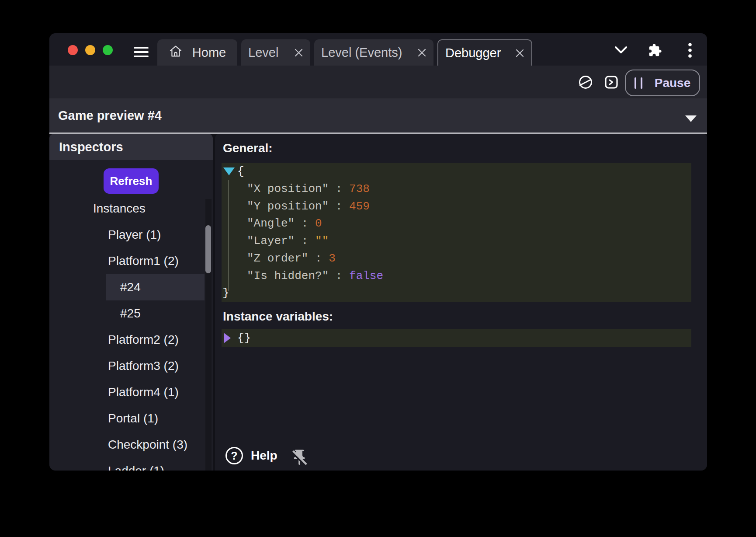 This screenshot has height=537, width=756. What do you see at coordinates (345, 52) in the screenshot?
I see `tab-bar: HomeLevelLevel (Events)Debugger` at bounding box center [345, 52].